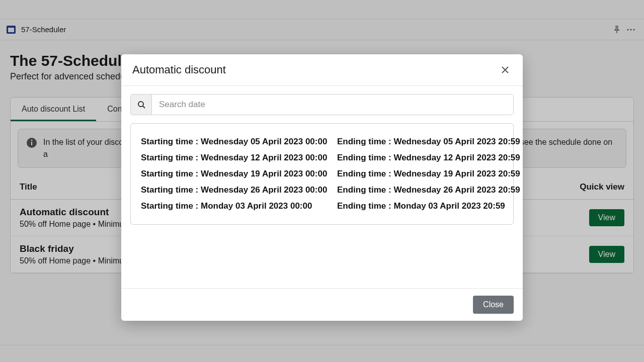 This screenshot has height=362, width=644. Describe the element at coordinates (322, 70) in the screenshot. I see `modal-header: Automatic discount` at that location.